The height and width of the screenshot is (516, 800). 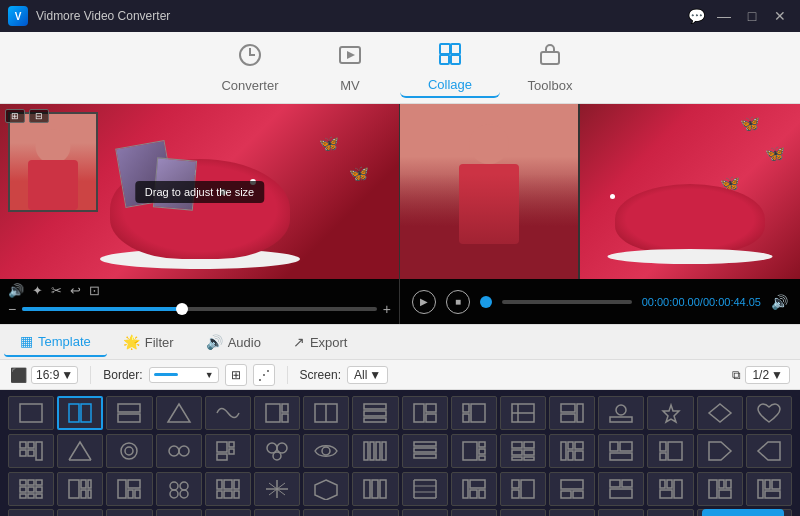 I want to click on tab-export-tab: ↗ Export, so click(x=320, y=342).